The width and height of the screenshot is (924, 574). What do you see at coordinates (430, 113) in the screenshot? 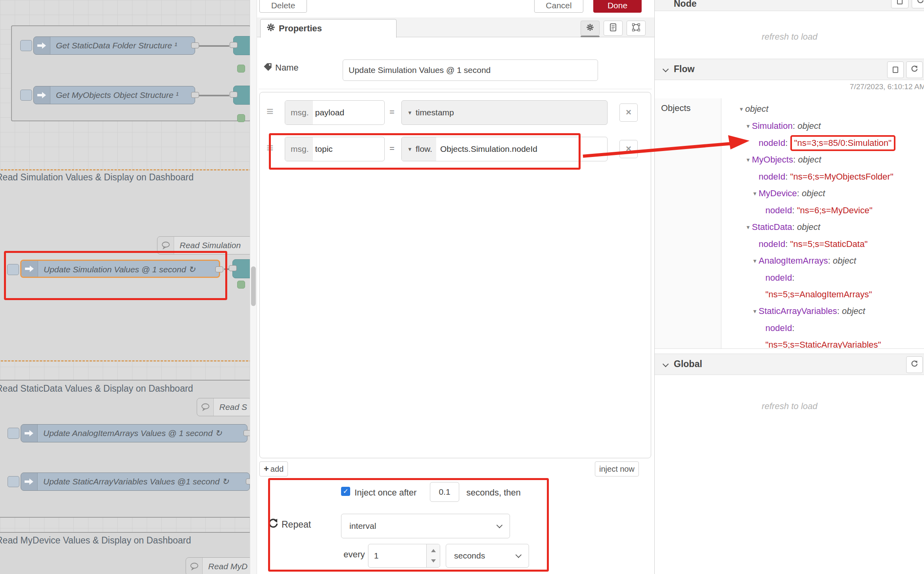
I see `type-select-chip: ▼timestamp` at bounding box center [430, 113].